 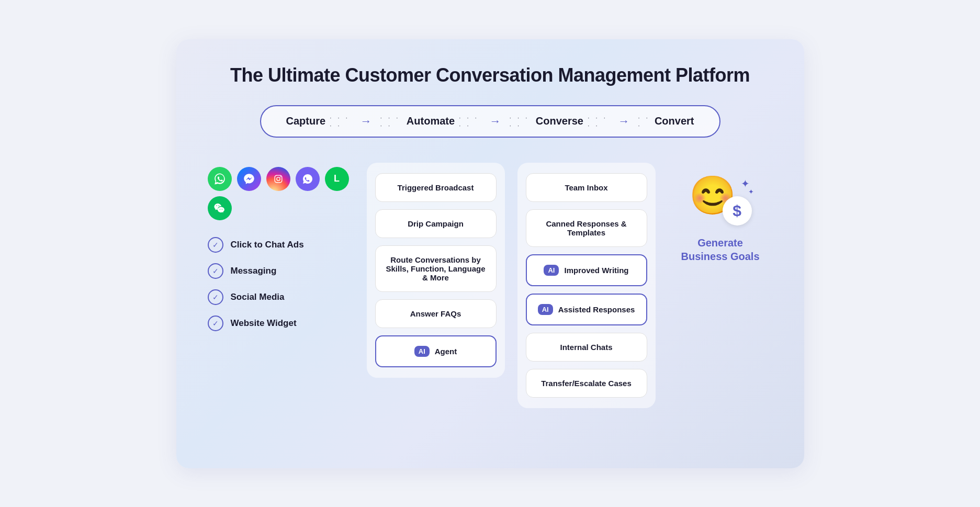 I want to click on pipeline-capture: Capture, so click(x=306, y=121).